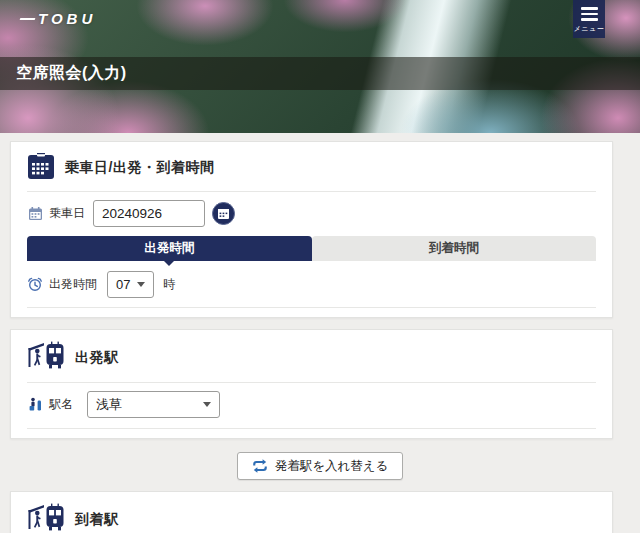  Describe the element at coordinates (154, 404) in the screenshot. I see `departure-station-select: 浅草` at that location.